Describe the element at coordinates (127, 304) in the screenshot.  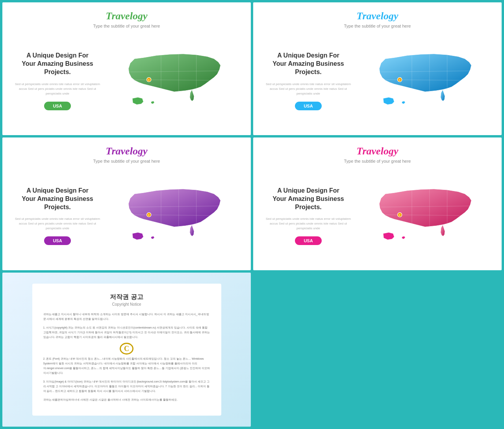
I see `copyright-title-en: Copyright Notice` at that location.